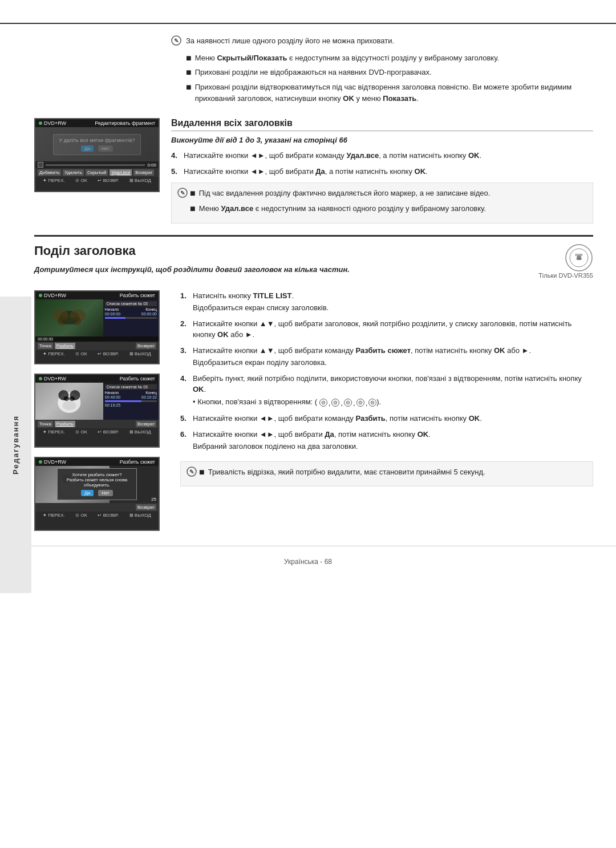  I want to click on screen2-timeline-fill, so click(115, 318).